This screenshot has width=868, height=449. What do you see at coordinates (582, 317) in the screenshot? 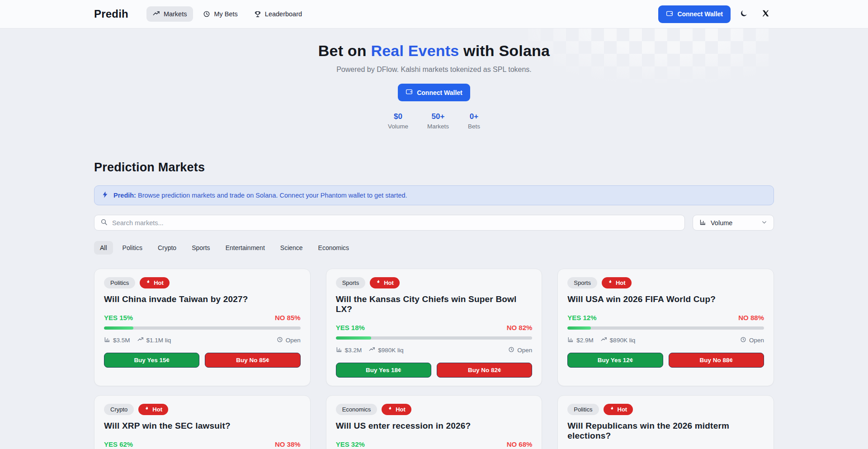
I see `yes-odds: YES 12%` at bounding box center [582, 317].